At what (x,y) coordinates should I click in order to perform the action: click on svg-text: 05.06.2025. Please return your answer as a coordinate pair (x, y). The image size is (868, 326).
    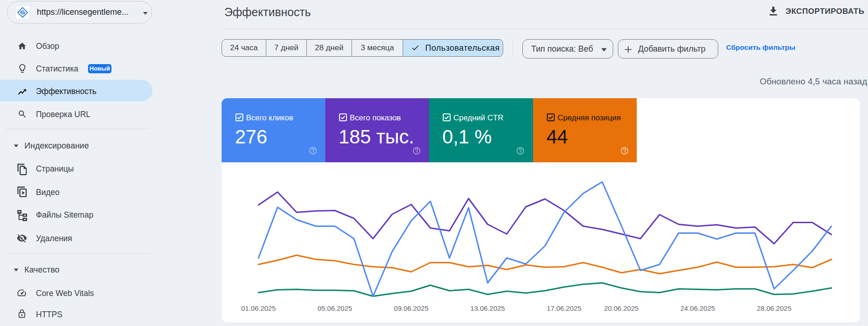
    Looking at the image, I should click on (334, 308).